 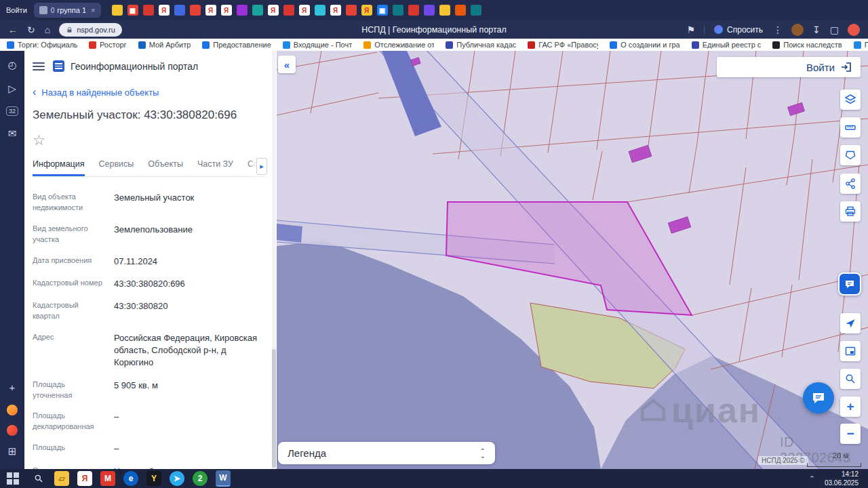 I want to click on ask-ai-button: Спросить, so click(x=738, y=30).